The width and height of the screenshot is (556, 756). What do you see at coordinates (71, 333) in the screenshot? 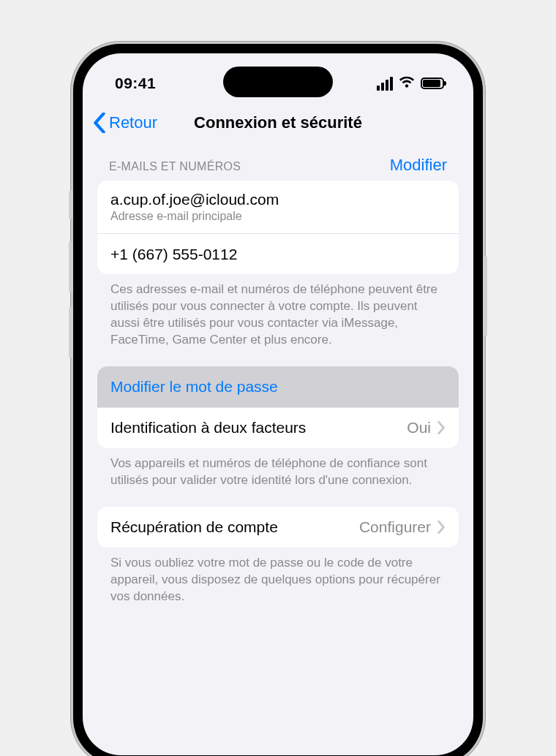
I see `side-button-volume-down` at bounding box center [71, 333].